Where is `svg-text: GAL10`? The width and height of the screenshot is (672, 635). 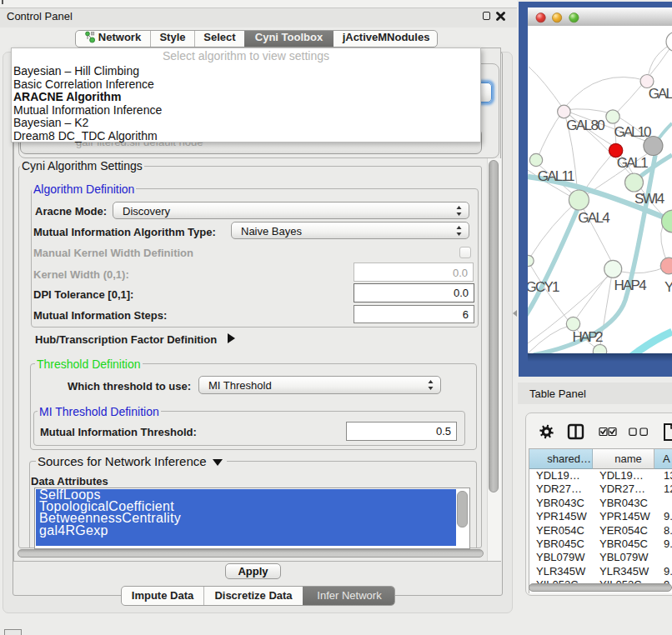
svg-text: GAL10 is located at coordinates (634, 132).